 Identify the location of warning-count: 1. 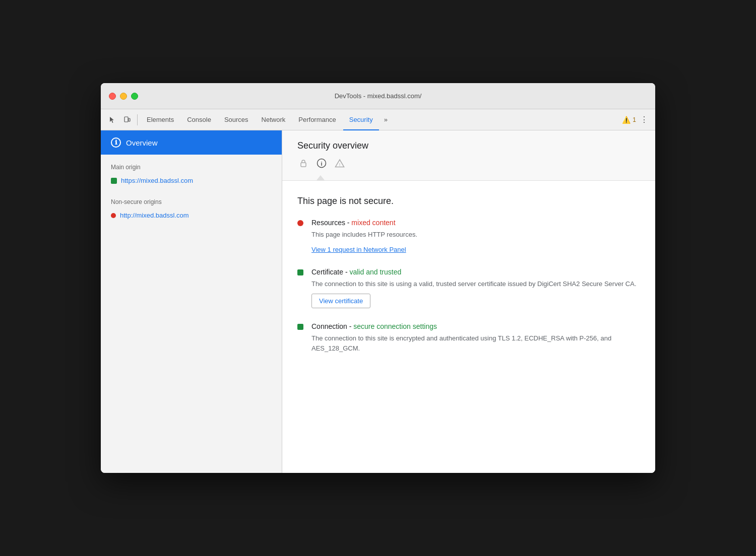
(634, 120).